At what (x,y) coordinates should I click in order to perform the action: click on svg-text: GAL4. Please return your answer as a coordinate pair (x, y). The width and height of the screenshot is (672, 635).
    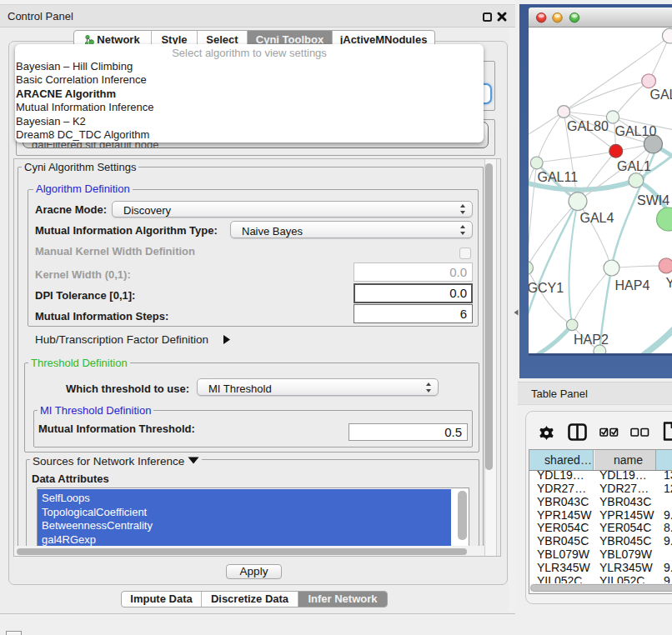
    Looking at the image, I should click on (597, 218).